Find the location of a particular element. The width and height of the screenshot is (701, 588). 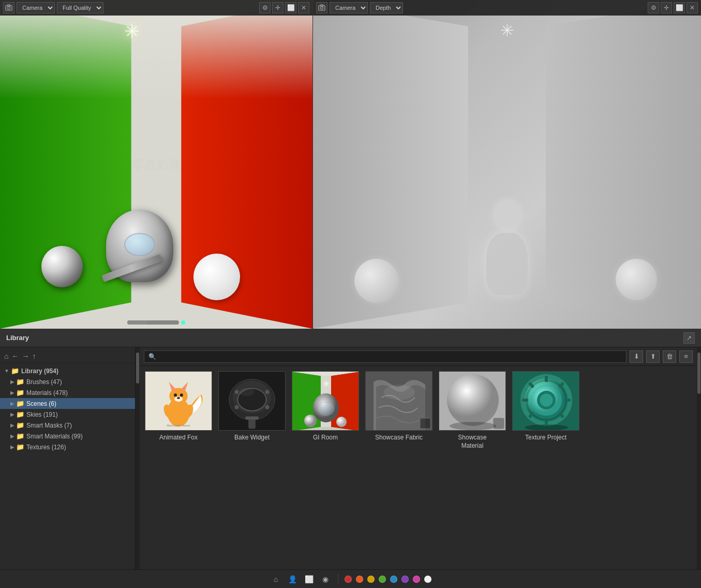

view-mode-button: ≡ is located at coordinates (686, 357).